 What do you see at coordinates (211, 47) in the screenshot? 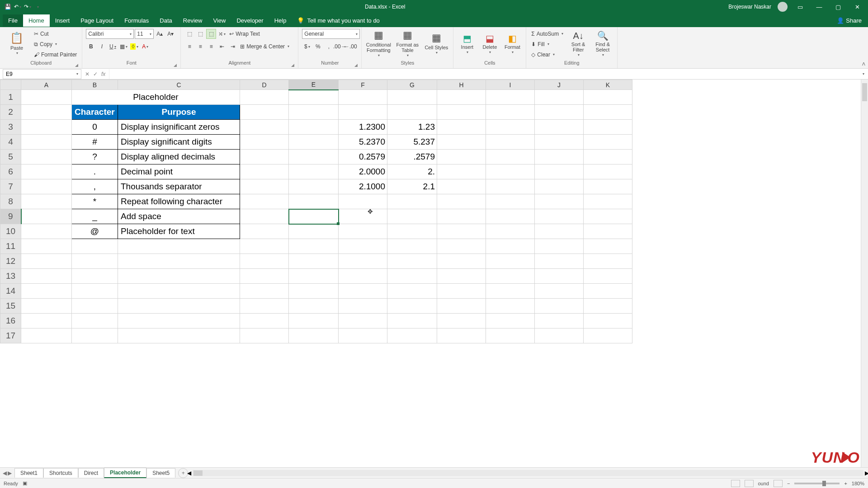
I see `align-right-icon: ≡` at bounding box center [211, 47].